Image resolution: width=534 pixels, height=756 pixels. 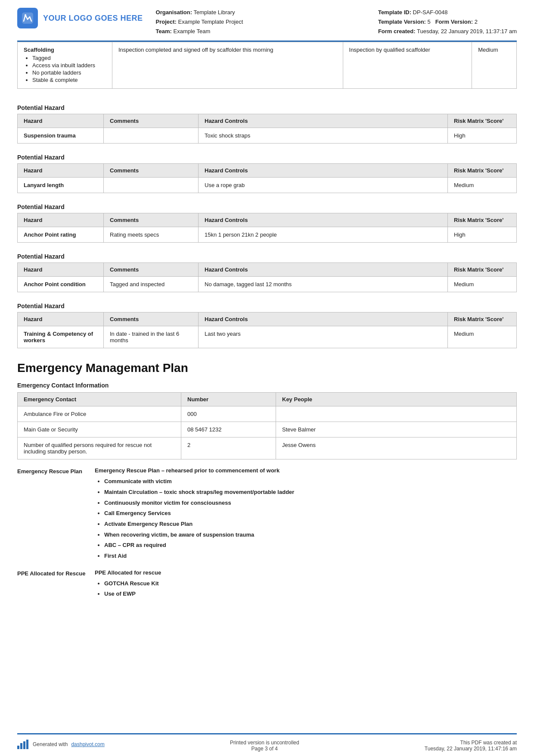 I want to click on hazard-controls-1-0: Use a rope grab, so click(x=323, y=185).